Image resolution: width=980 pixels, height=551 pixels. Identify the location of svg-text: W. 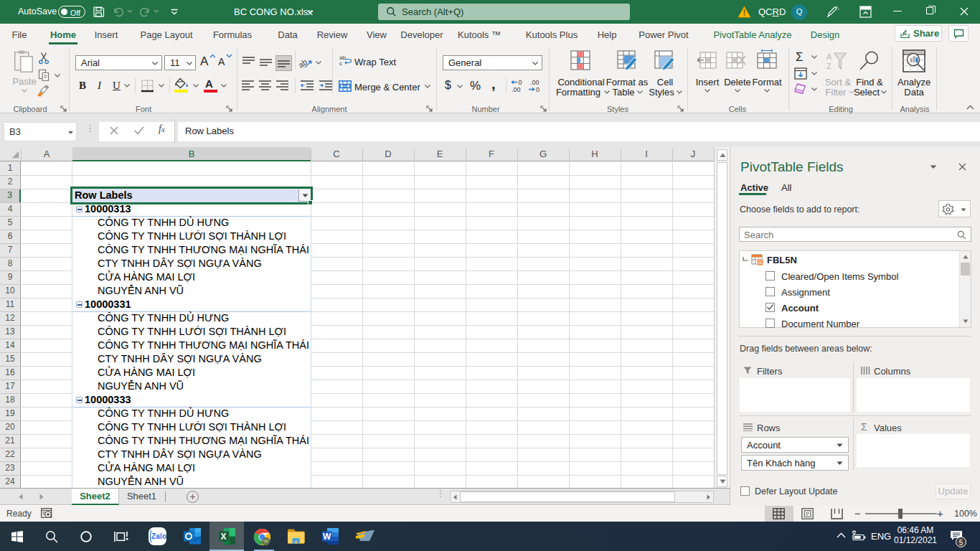
(327, 537).